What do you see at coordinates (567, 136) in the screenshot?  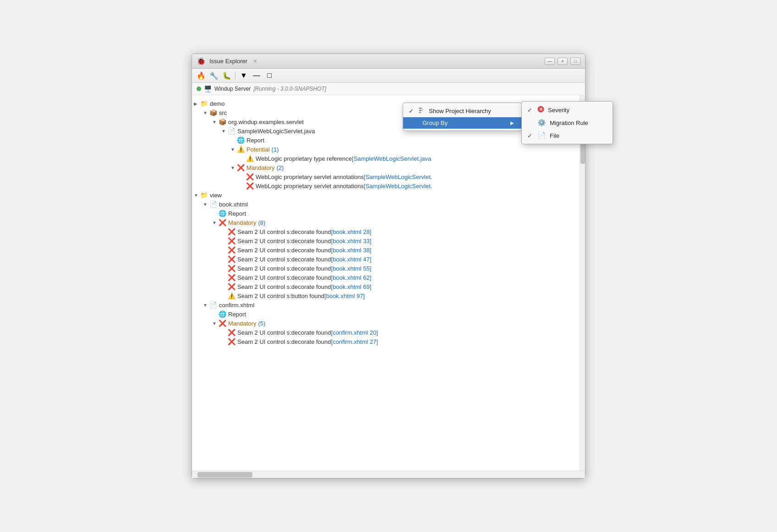 I see `menu-item-file: ✓ 📄 File` at bounding box center [567, 136].